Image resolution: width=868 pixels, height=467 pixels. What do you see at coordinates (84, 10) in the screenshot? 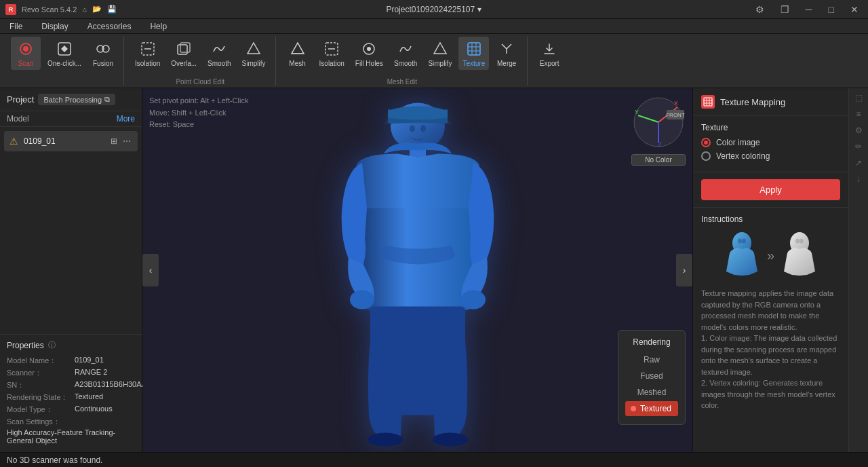
I see `home-icon: ⌂` at bounding box center [84, 10].